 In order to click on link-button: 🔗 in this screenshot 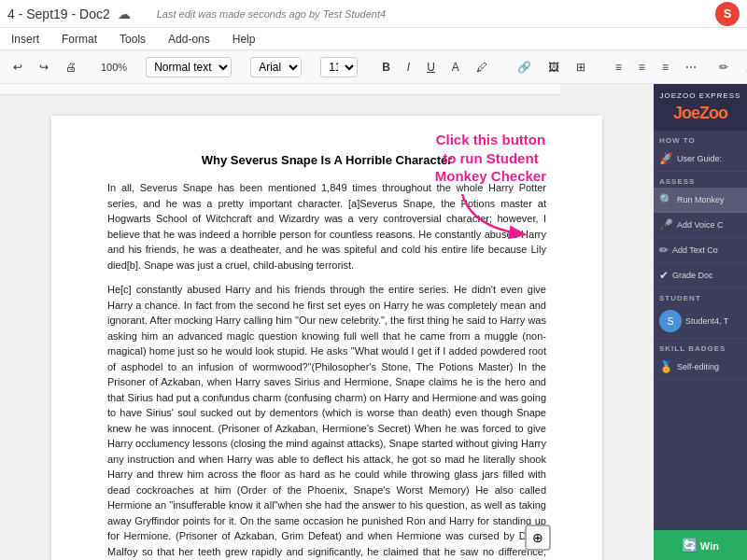, I will do `click(525, 67)`.